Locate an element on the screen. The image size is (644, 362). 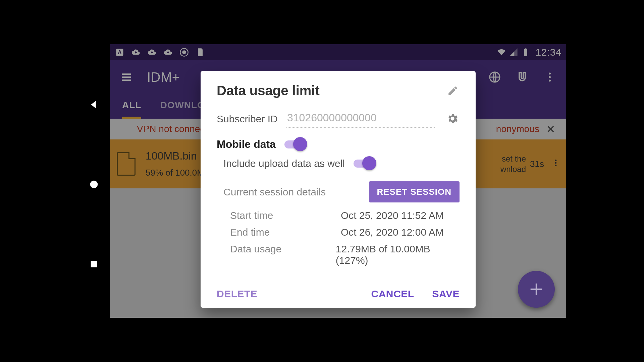
dialog-title: Data usage limit is located at coordinates (331, 90).